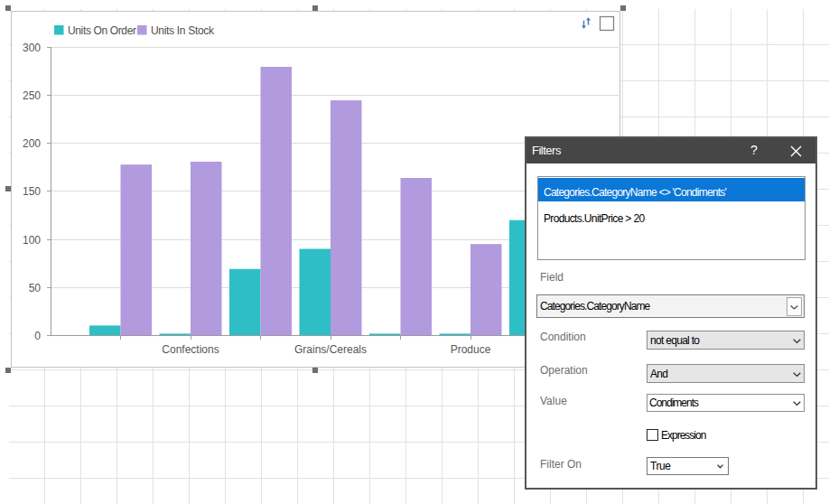 The height and width of the screenshot is (504, 829). I want to click on svg-text: 300, so click(32, 48).